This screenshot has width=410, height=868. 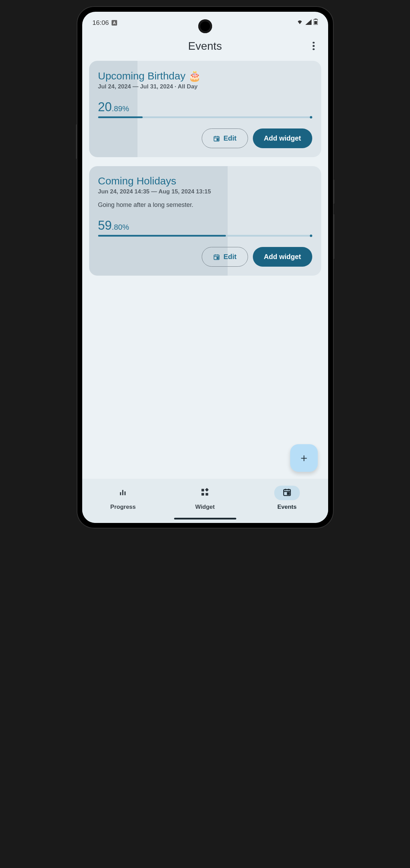 I want to click on event-card: Upcoming Birthday 🎂 Jul 24, 2024 — Jul 3…, so click(x=205, y=109).